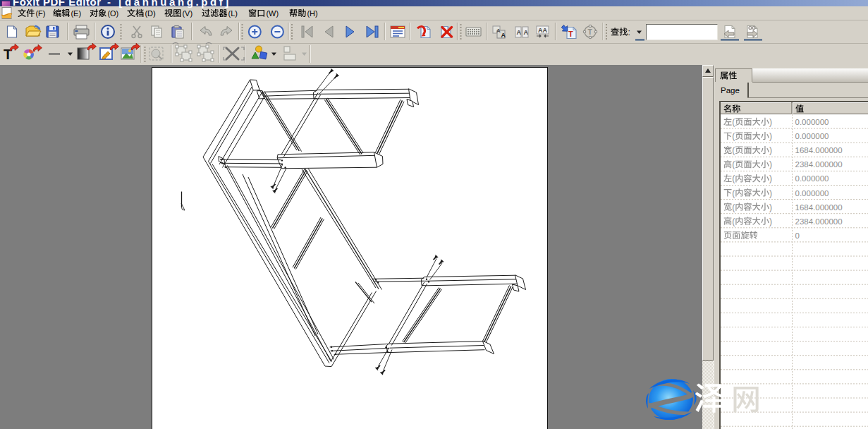  What do you see at coordinates (233, 13) in the screenshot?
I see `svg-text: (L)` at bounding box center [233, 13].